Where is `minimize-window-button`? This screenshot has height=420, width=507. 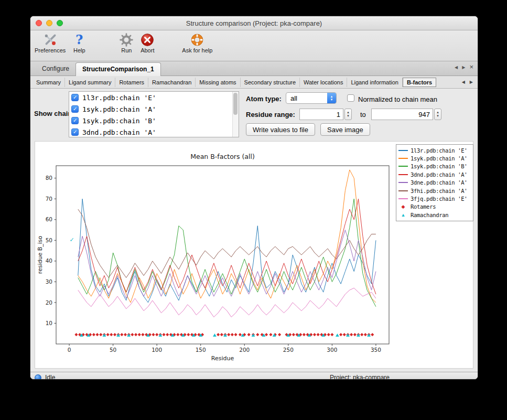
minimize-window-button is located at coordinates (49, 23).